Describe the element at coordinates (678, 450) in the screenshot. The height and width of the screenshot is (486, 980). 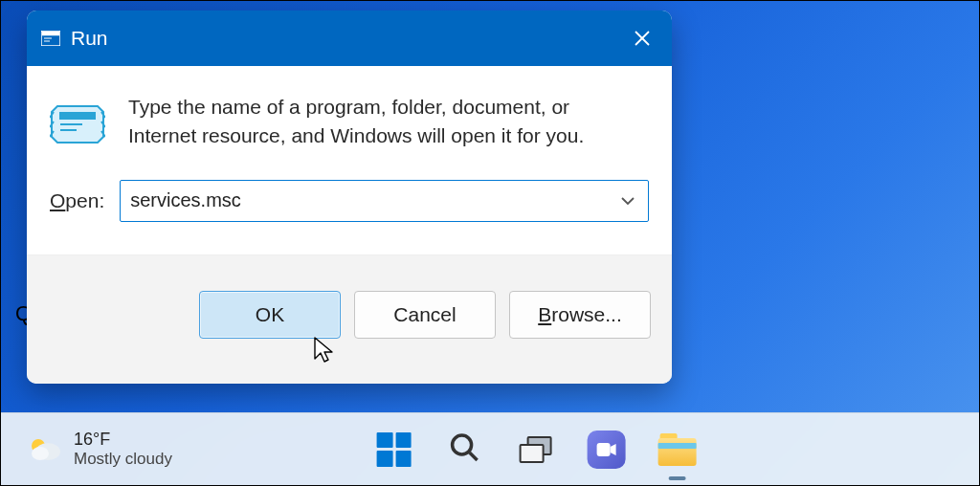
I see `folder-icon` at that location.